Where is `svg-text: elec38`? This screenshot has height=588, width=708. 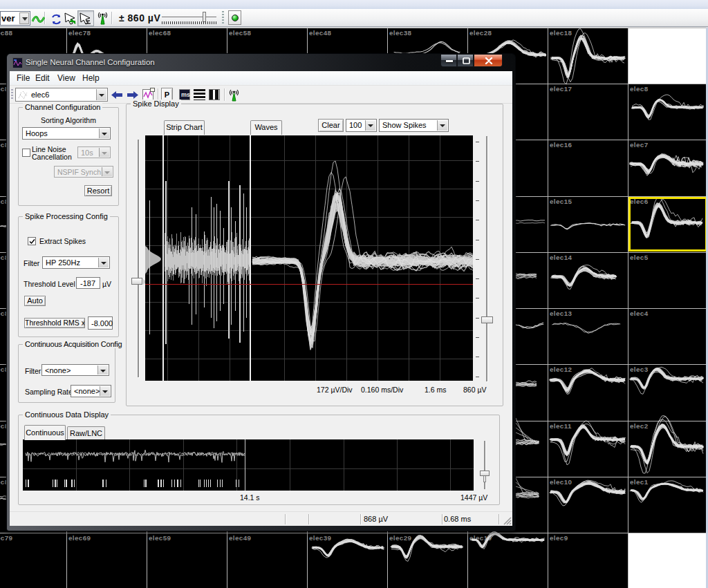
svg-text: elec38 is located at coordinates (401, 33).